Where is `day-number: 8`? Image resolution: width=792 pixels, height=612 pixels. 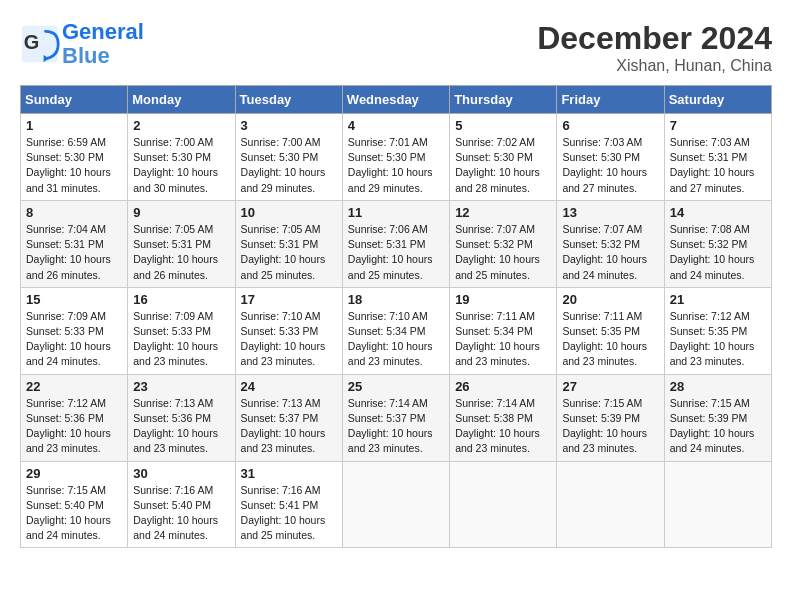 day-number: 8 is located at coordinates (74, 212).